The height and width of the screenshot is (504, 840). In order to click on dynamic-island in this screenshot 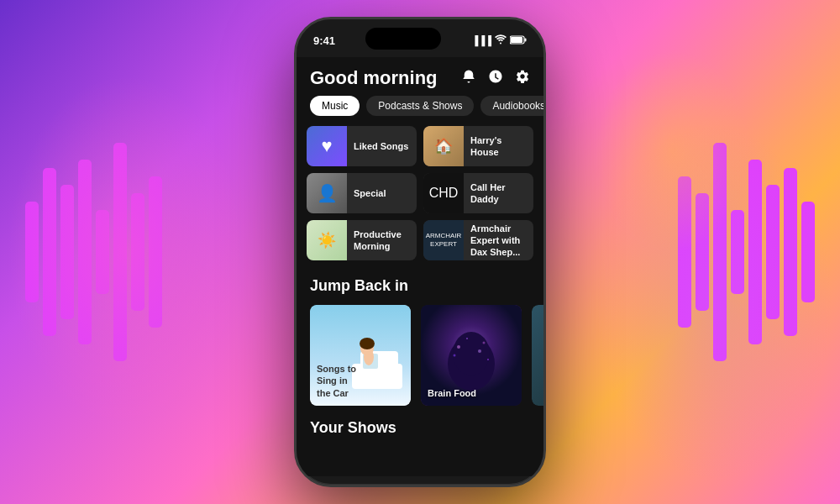, I will do `click(403, 39)`.